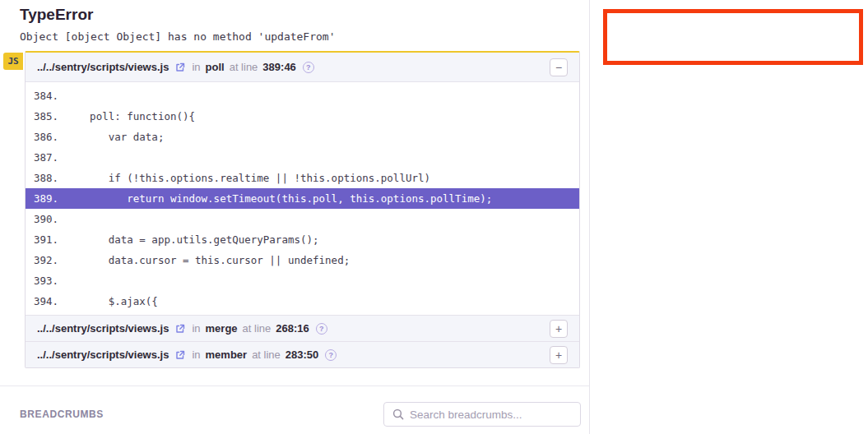  What do you see at coordinates (178, 36) in the screenshot?
I see `error-message: Object [object Object] has no method 'up…` at bounding box center [178, 36].